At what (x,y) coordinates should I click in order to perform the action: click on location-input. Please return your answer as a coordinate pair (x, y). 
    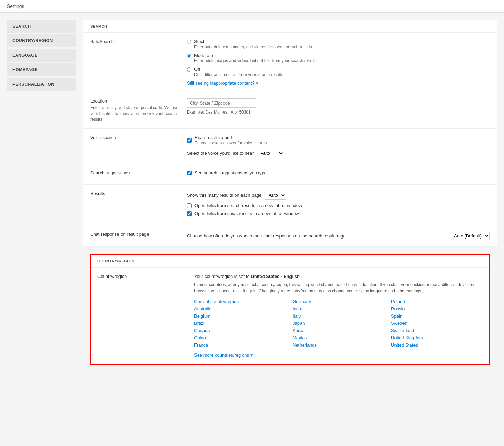
    Looking at the image, I should click on (221, 103).